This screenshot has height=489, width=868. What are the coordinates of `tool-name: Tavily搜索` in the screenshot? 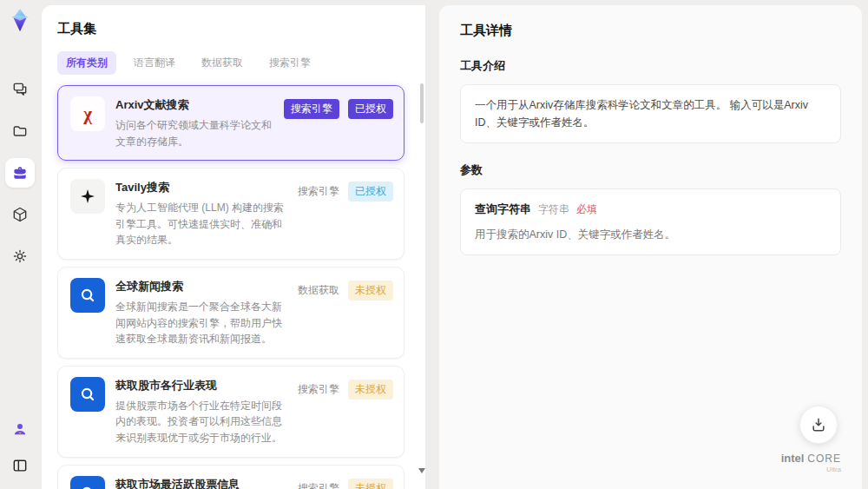 It's located at (201, 188).